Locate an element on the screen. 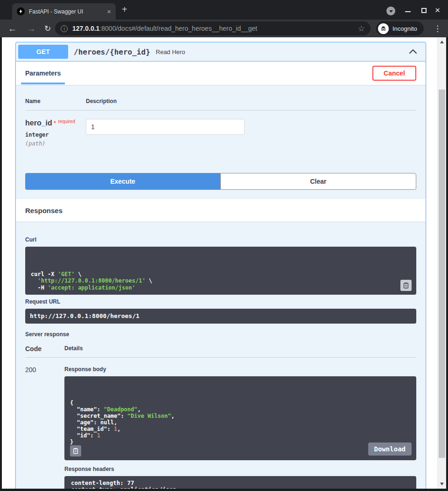  url-host: 127.0.0.1 is located at coordinates (86, 28).